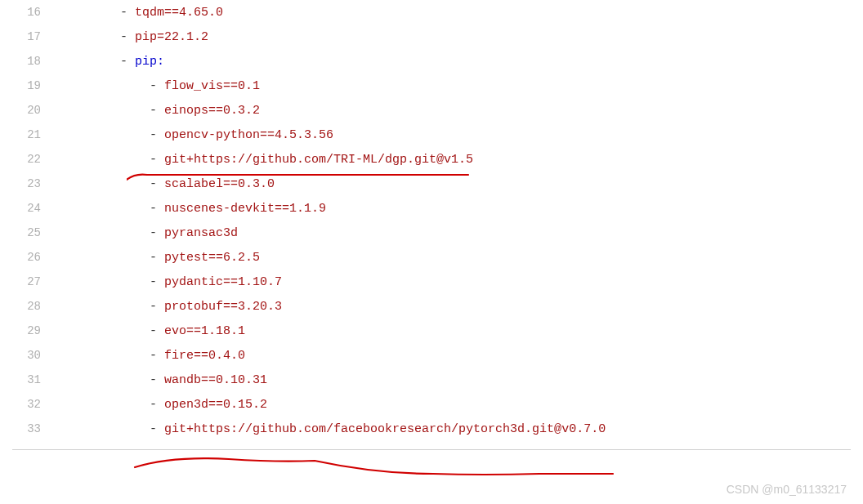 This screenshot has width=863, height=504. I want to click on code-line: 29 - evo==1.18.1, so click(432, 331).